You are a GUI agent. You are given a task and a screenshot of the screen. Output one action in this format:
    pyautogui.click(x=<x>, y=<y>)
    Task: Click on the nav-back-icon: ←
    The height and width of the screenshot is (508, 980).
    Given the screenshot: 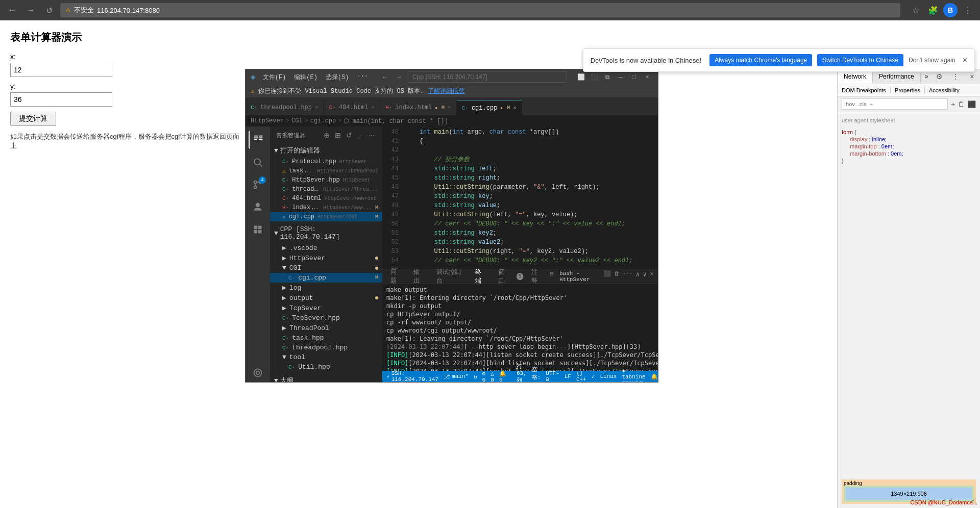 What is the action you would take?
    pyautogui.click(x=385, y=77)
    